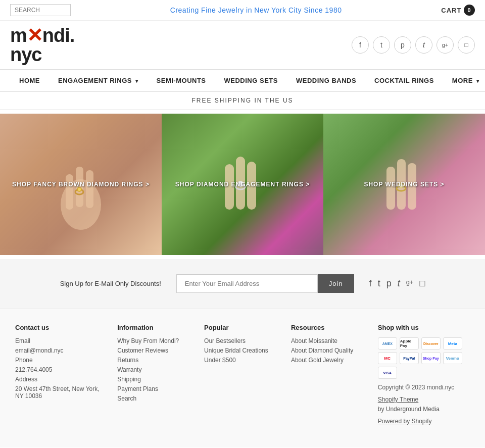 The image size is (485, 448). I want to click on nav-items: HOME ENGAGEMENT RINGS ▾ SEMI-MOUNTS WEDD…, so click(243, 81).